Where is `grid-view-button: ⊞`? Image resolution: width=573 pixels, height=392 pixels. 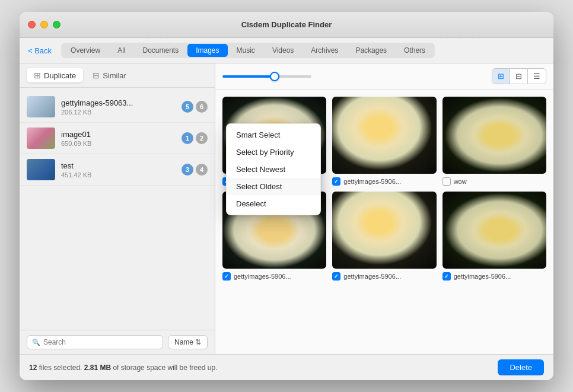 grid-view-button: ⊞ is located at coordinates (501, 76).